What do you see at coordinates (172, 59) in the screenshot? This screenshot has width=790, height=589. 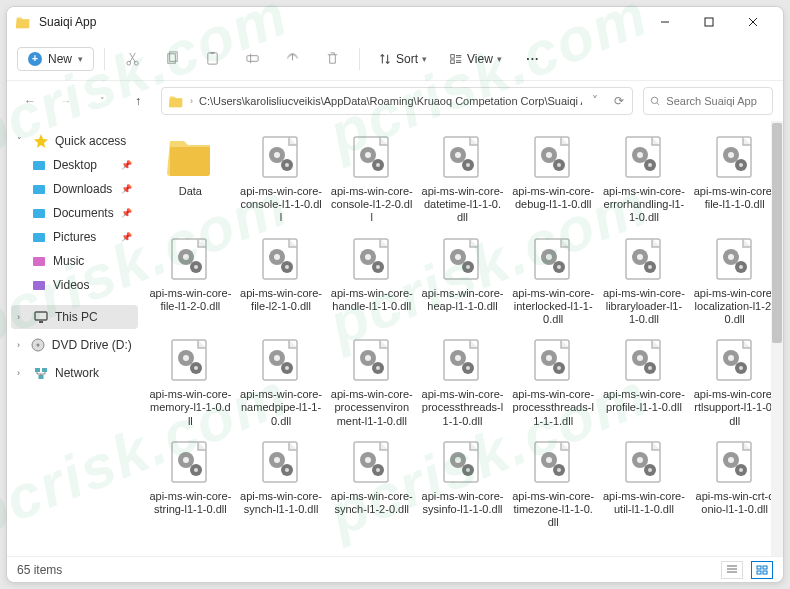 I see `copy-button` at bounding box center [172, 59].